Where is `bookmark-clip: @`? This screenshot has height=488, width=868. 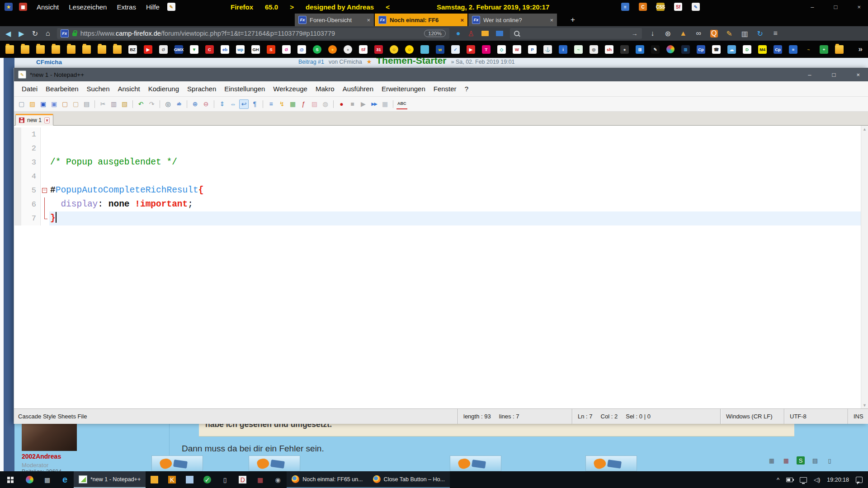
bookmark-clip: @ is located at coordinates (302, 50).